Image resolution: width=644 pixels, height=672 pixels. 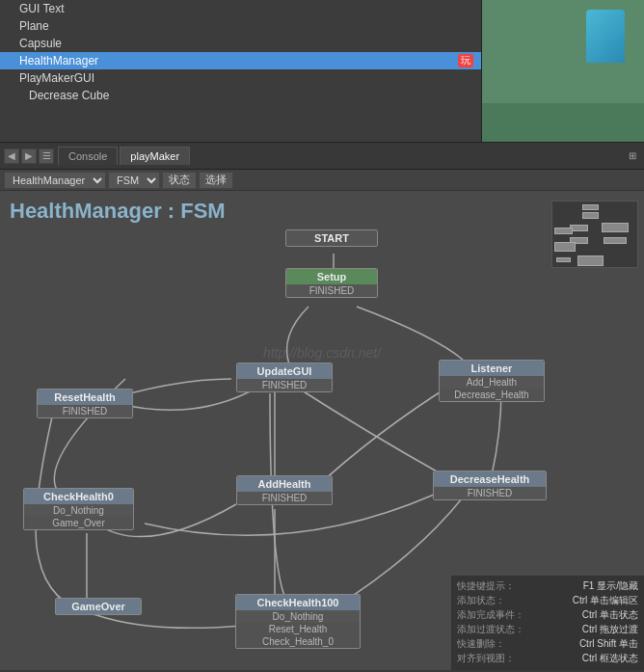 What do you see at coordinates (610, 630) in the screenshot?
I see `add-transition-value: Ctrl 拖放过渡` at bounding box center [610, 630].